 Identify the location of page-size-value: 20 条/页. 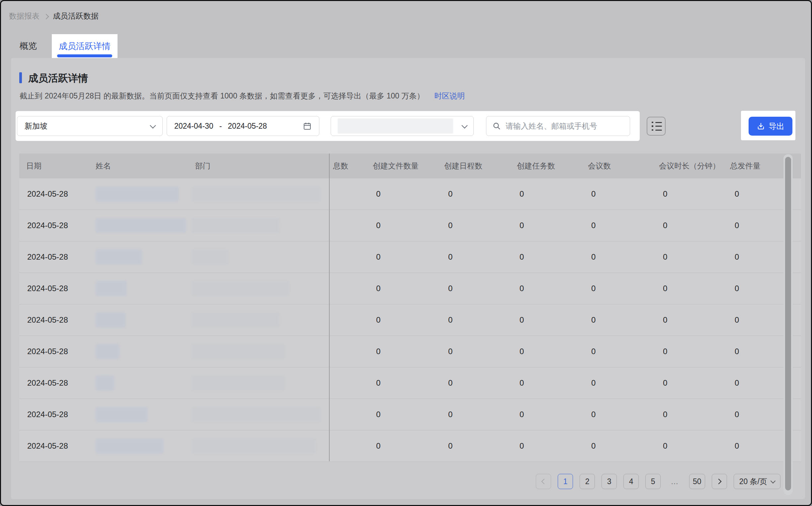
(753, 482).